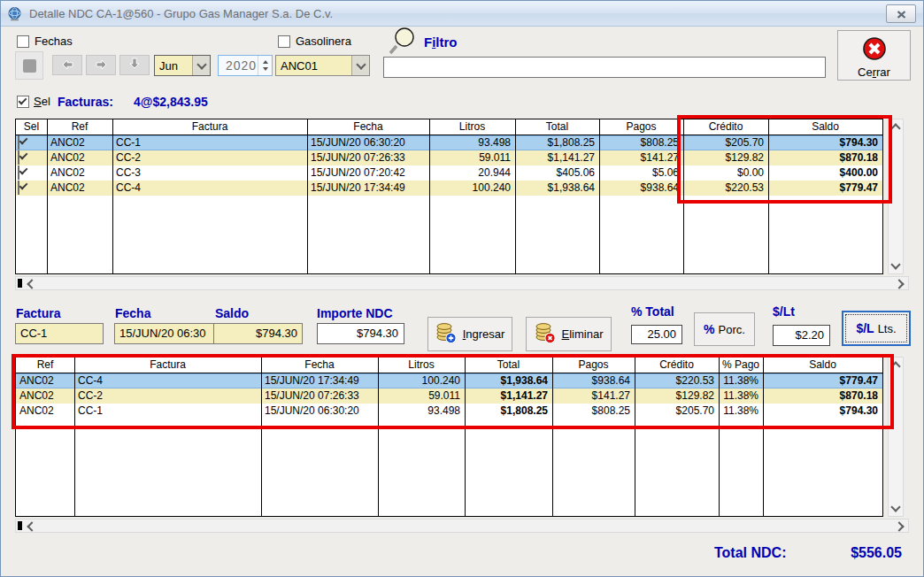 Image resolution: width=924 pixels, height=577 pixels. Describe the element at coordinates (101, 65) in the screenshot. I see `arrow-right-icon` at that location.